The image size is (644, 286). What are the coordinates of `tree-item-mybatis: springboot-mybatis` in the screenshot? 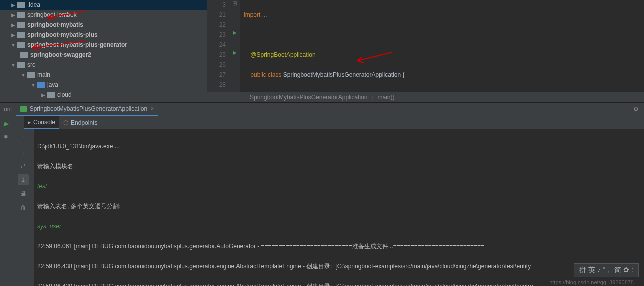 It's located at (104, 25).